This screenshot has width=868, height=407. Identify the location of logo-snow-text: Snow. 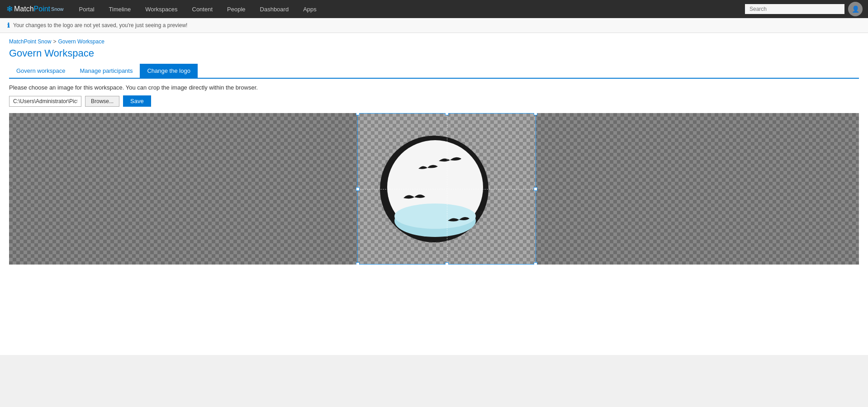
(57, 9).